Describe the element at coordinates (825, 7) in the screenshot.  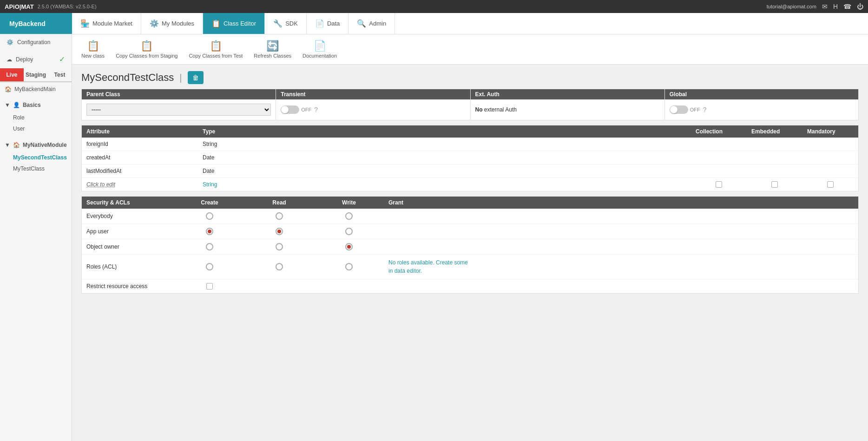
I see `mail-icon: ✉` at that location.